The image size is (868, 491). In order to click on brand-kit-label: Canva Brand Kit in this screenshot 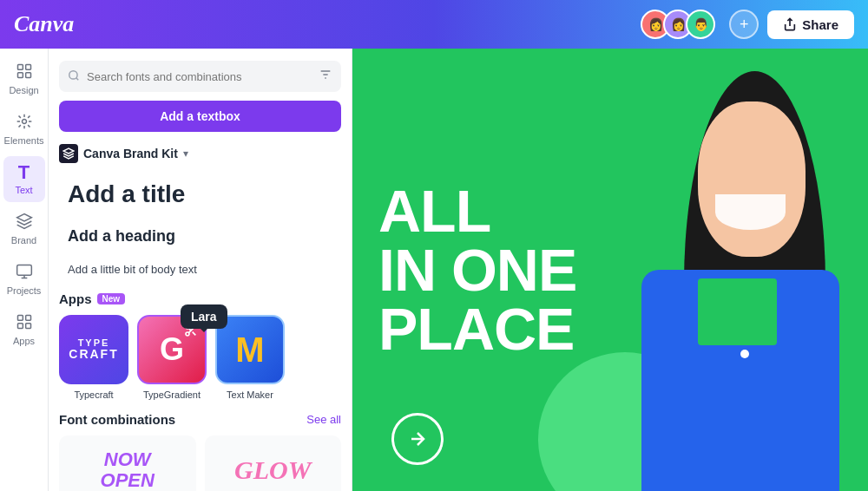, I will do `click(130, 154)`.